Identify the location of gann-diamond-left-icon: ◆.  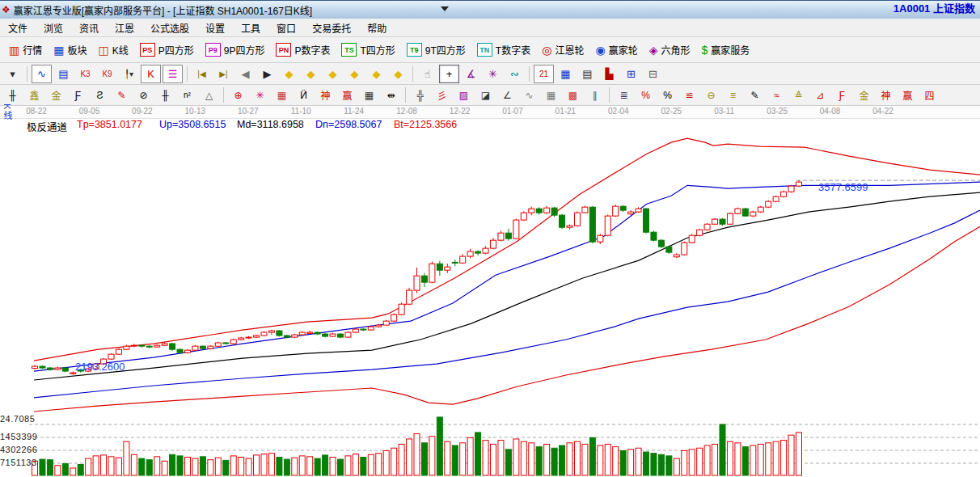
(289, 74).